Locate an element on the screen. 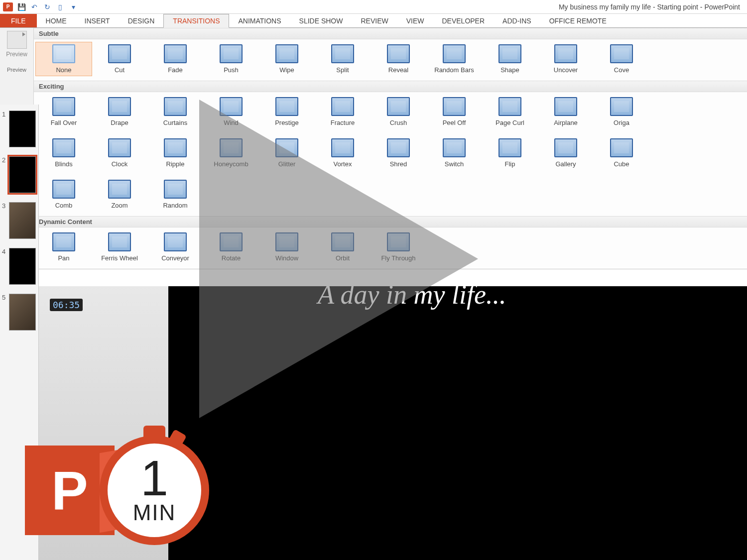  exciting-row2: Blinds Clock Ripple Honeycomb Glitter Vo… is located at coordinates (390, 154).